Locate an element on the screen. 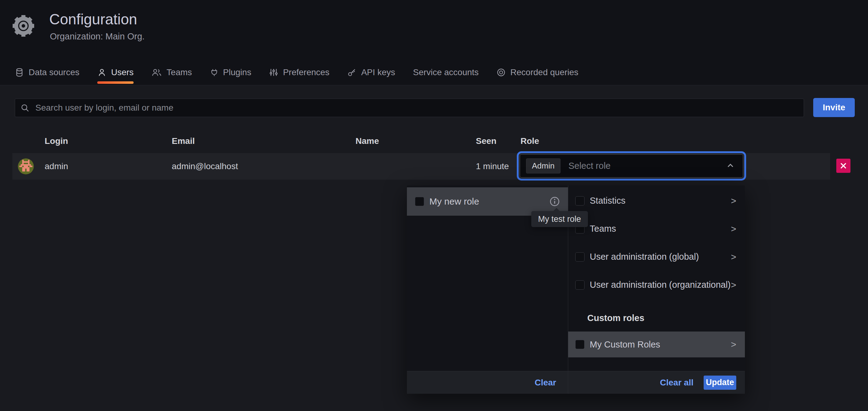  role-picker-placeholder: Select role is located at coordinates (590, 166).